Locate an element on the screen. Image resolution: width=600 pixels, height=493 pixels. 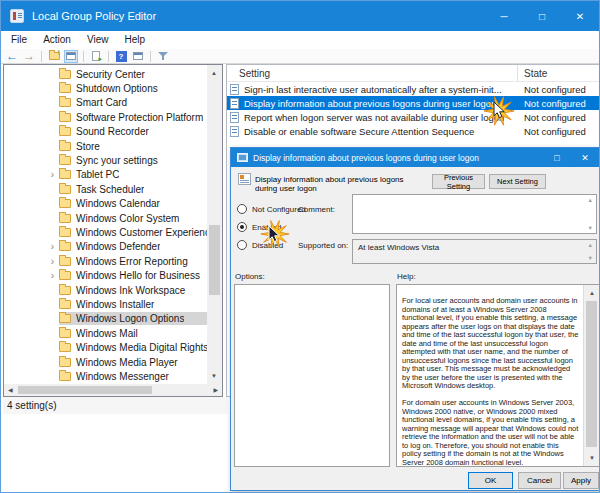
radio-enabled: Enabled is located at coordinates (259, 227).